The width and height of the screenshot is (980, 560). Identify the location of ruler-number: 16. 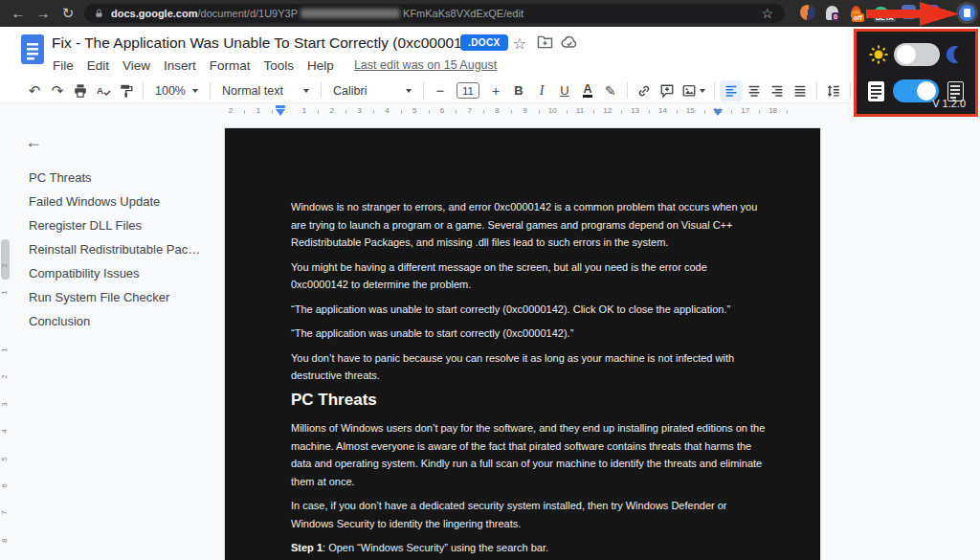
(718, 111).